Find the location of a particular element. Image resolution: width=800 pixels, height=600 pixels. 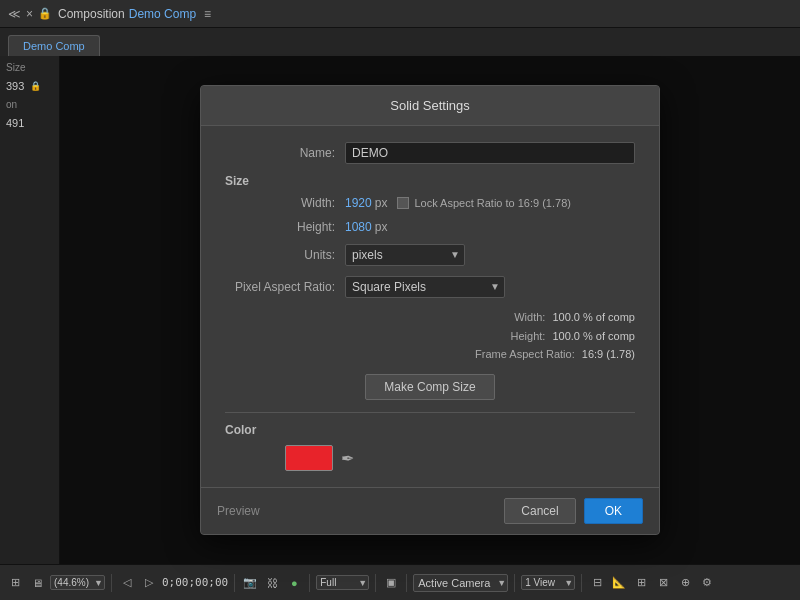

width-row: Width: 1920 px Lock Aspect Ratio to 16:9… is located at coordinates (430, 203).